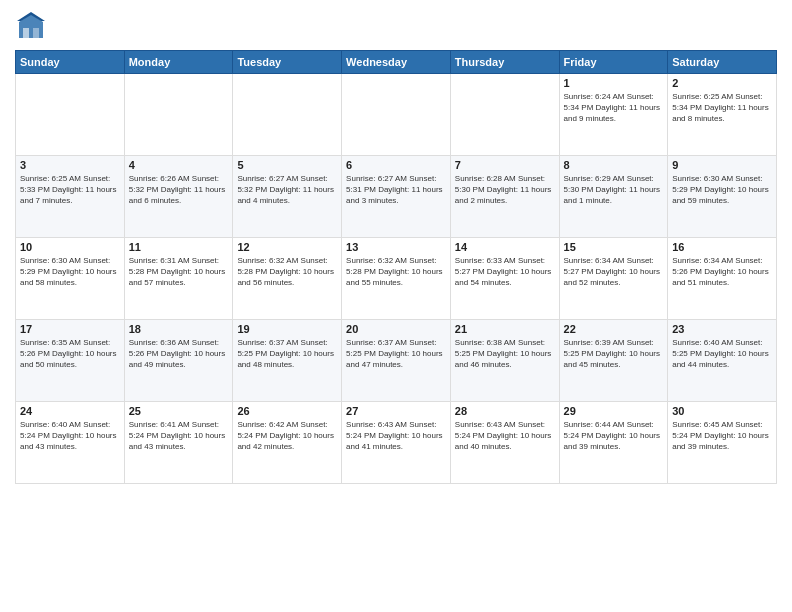  What do you see at coordinates (396, 165) in the screenshot?
I see `day-number: 6` at bounding box center [396, 165].